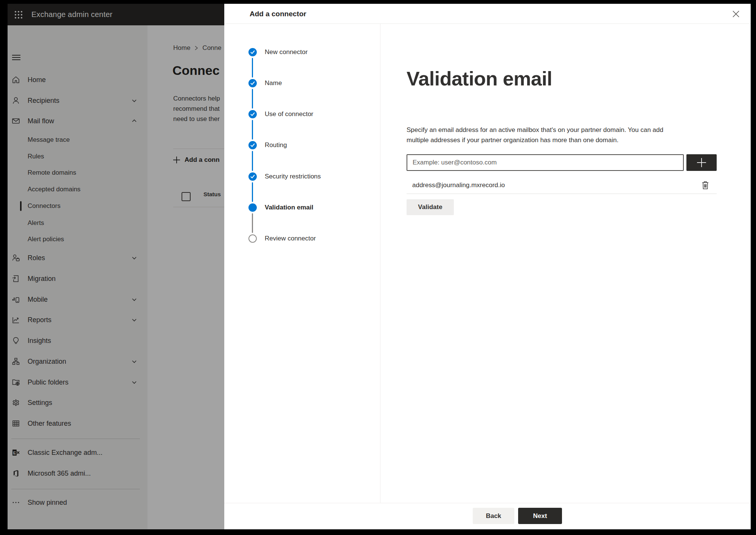  What do you see at coordinates (253, 208) in the screenshot?
I see `step-current-icon` at bounding box center [253, 208].